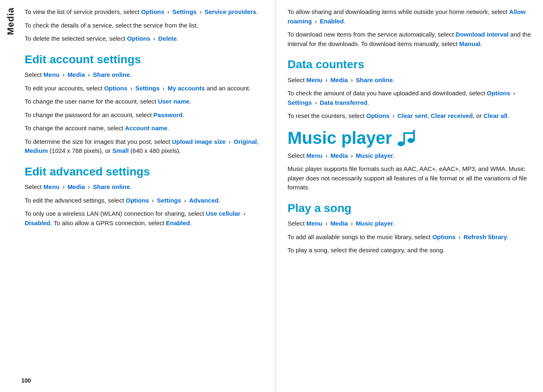 This screenshot has width=543, height=392. I want to click on sidebar: Media, so click(11, 196).